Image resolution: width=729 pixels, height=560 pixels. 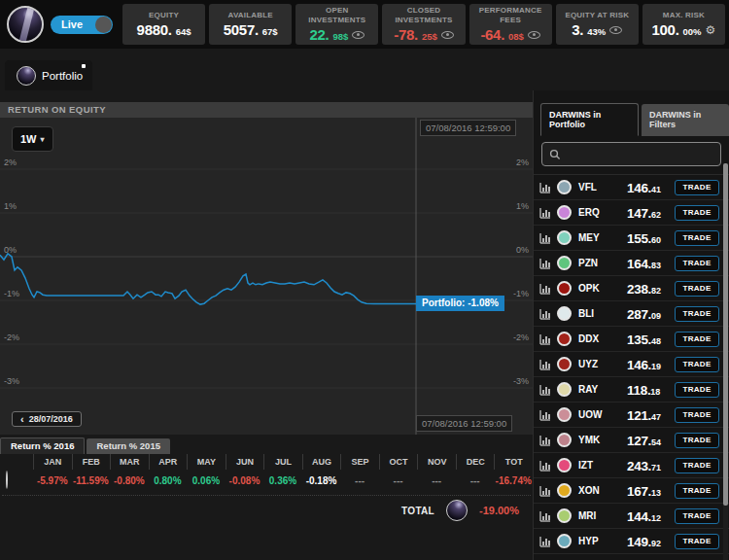 What do you see at coordinates (25, 24) in the screenshot?
I see `user-avatar` at bounding box center [25, 24].